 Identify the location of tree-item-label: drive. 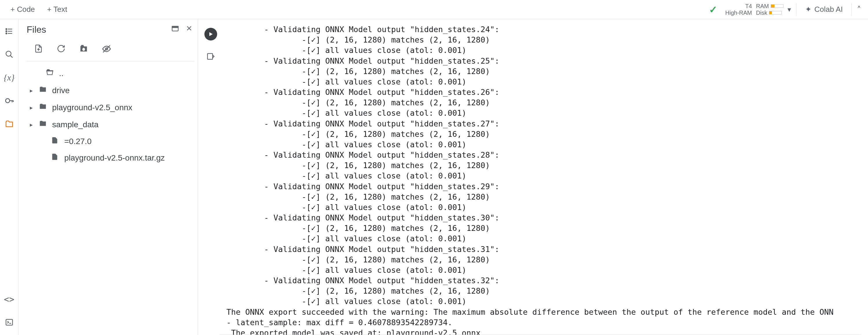
(61, 91).